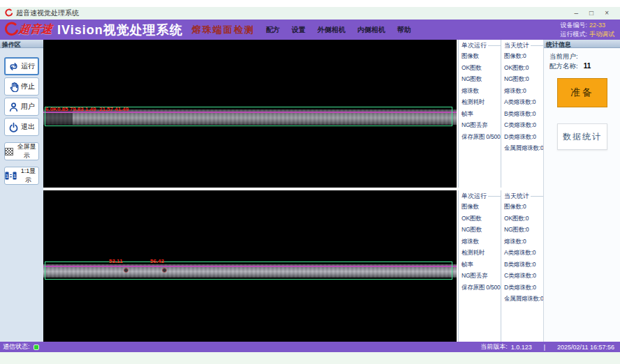 The height and width of the screenshot is (364, 620). What do you see at coordinates (500, 191) in the screenshot?
I see `statistics-column: 单次运行 图像数 OK图数 NG图数 熔珠数 检测耗时 帧率 NG图丢弃 保存原…` at bounding box center [500, 191].